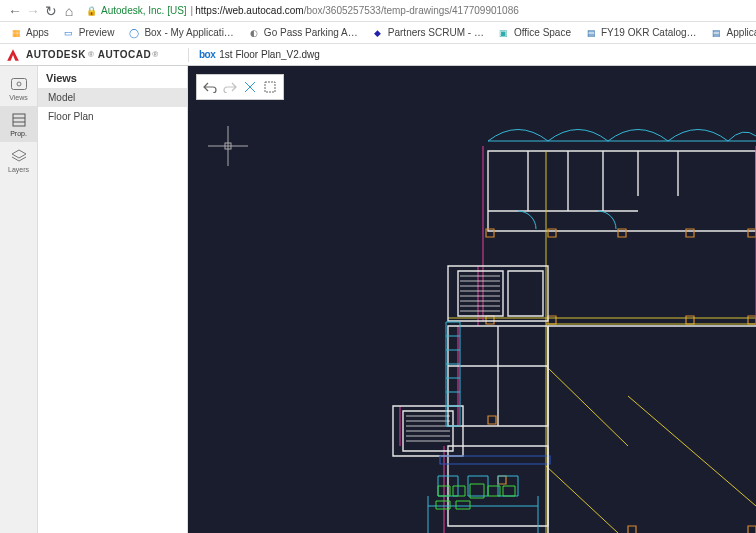 The height and width of the screenshot is (533, 756). I want to click on autodesk-logo-icon, so click(13, 55).